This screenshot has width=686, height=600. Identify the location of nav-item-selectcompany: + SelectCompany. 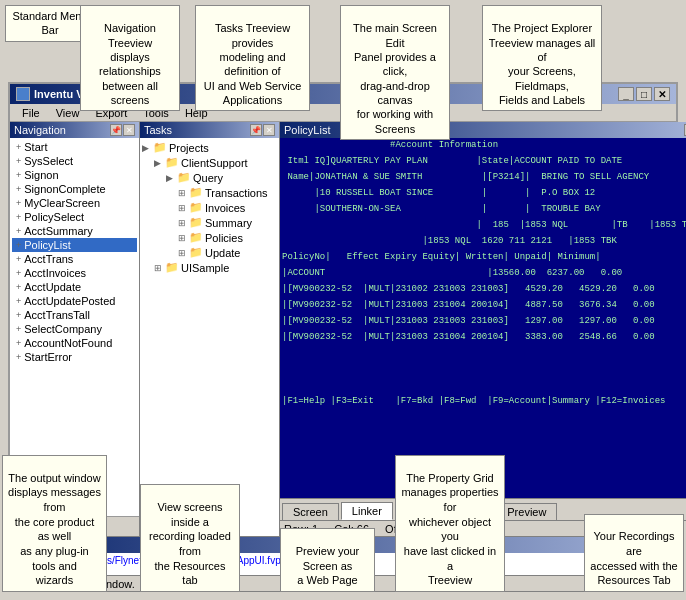
(74, 329).